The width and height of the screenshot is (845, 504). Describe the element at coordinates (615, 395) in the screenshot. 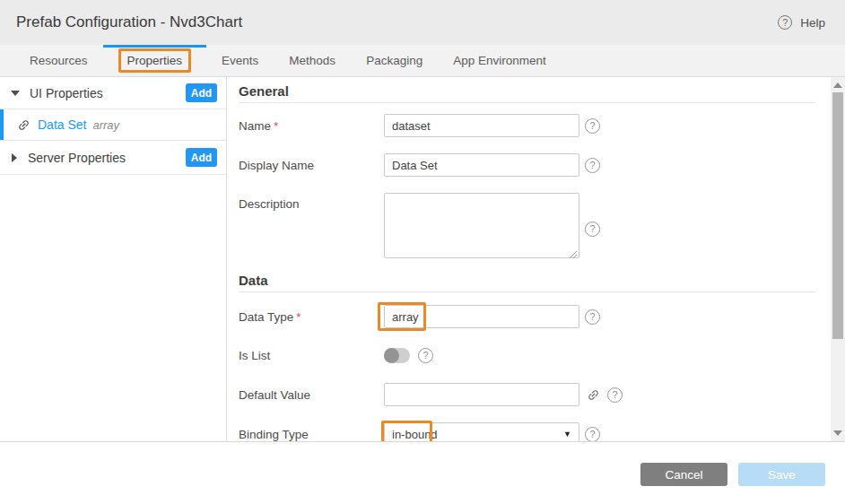

I see `default-value-help-icon: ?` at that location.